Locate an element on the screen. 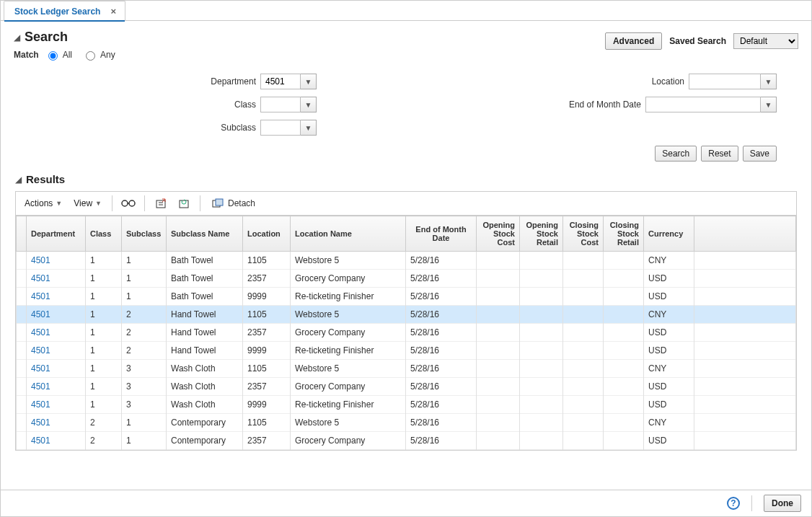 This screenshot has height=517, width=812. cell-class: 1 is located at coordinates (104, 333).